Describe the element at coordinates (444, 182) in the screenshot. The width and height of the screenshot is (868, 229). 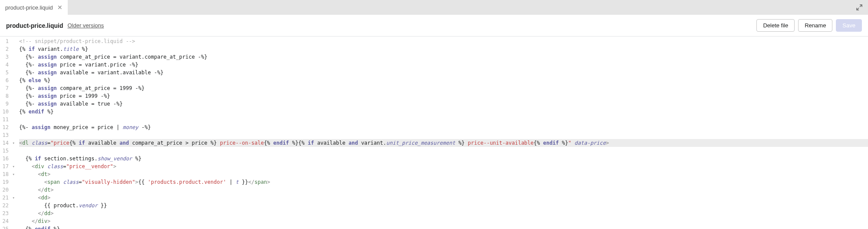
I see `code-line: <span class="visually-hidden">{{ 'produc…` at that location.